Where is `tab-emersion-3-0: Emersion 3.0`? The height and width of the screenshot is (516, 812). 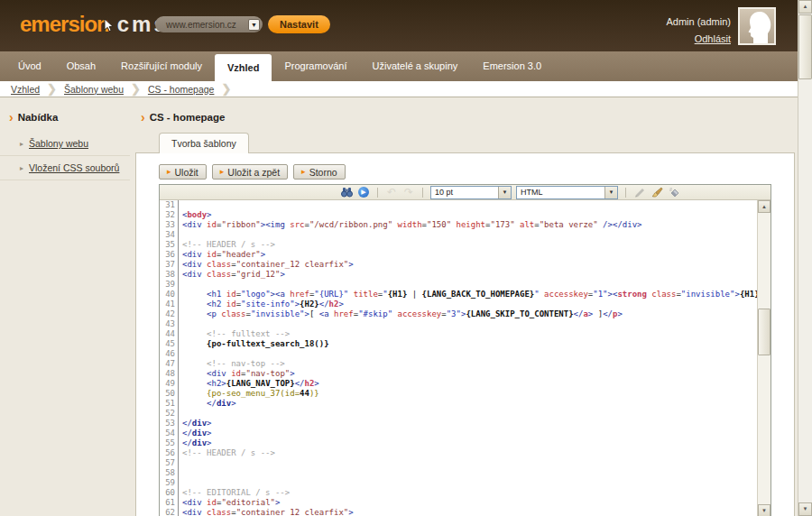 tab-emersion-3-0: Emersion 3.0 is located at coordinates (512, 67).